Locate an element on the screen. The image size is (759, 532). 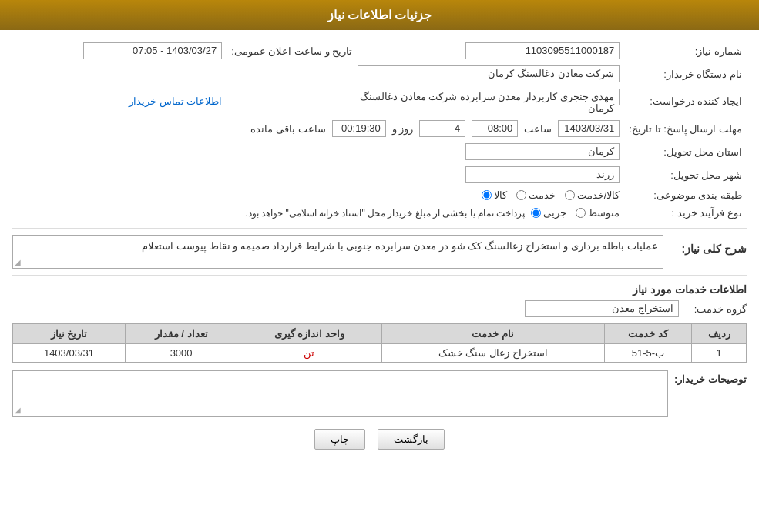
print-button: چاپ is located at coordinates (340, 439).